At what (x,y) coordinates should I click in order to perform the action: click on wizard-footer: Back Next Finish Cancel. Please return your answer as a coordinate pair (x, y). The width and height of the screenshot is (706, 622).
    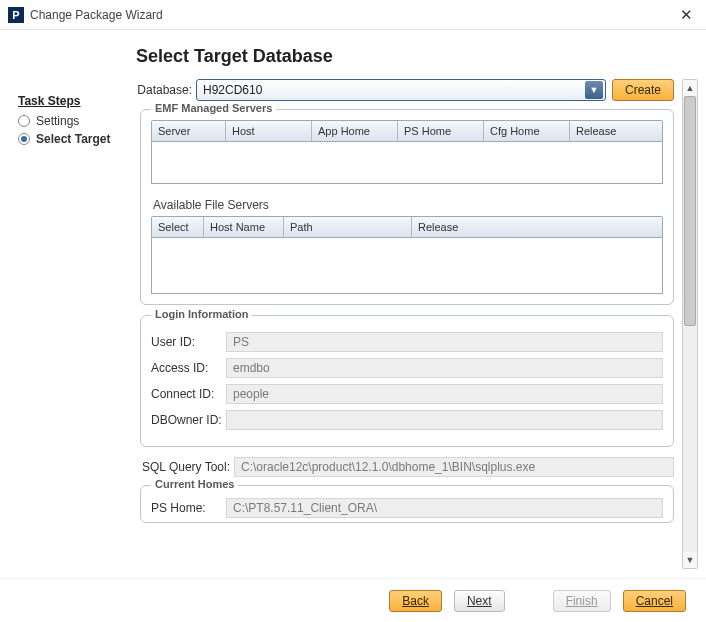
    Looking at the image, I should click on (353, 600).